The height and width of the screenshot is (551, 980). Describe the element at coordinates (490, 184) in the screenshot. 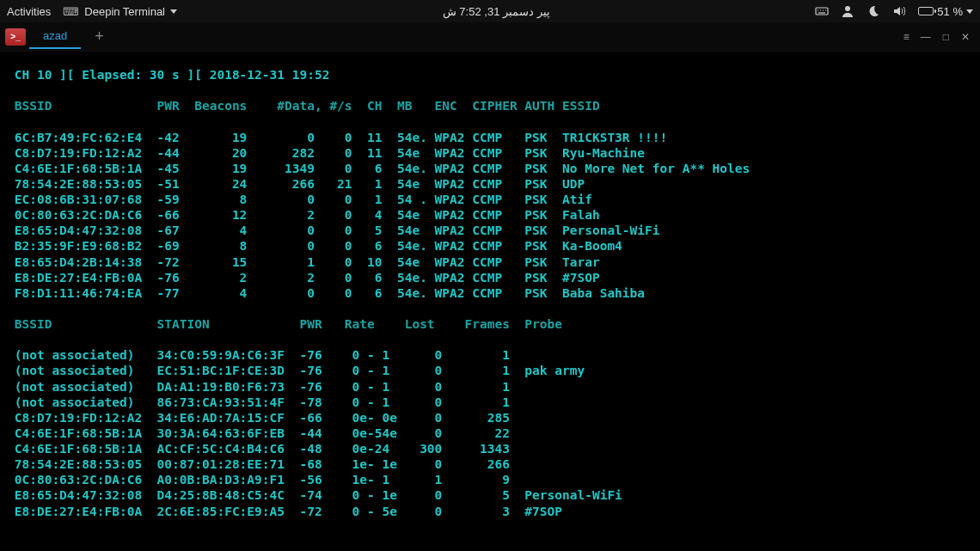

I see `terminal-line: 78:54:2E:88:53:05 -51 24 266 21 1 54e WP…` at that location.